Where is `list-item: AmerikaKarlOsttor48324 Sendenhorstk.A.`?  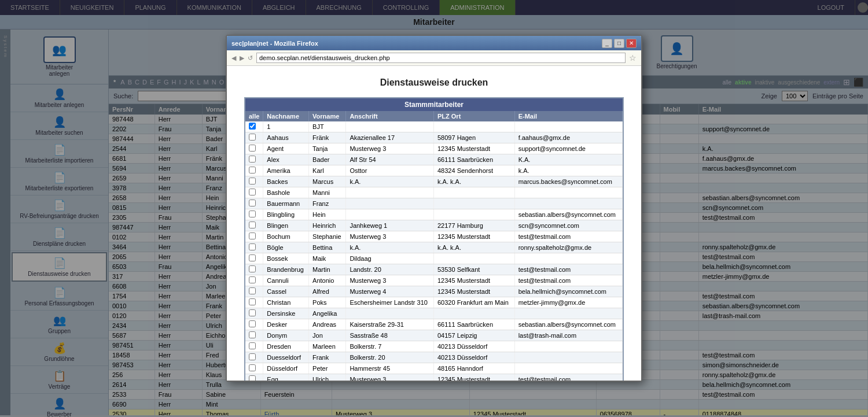 list-item: AmerikaKarlOsttor48324 Sendenhorstk.A. is located at coordinates (434, 171).